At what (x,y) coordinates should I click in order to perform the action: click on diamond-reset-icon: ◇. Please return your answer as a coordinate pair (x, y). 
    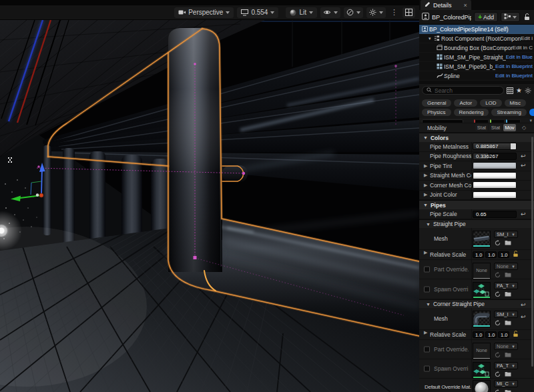
    Looking at the image, I should click on (524, 128).